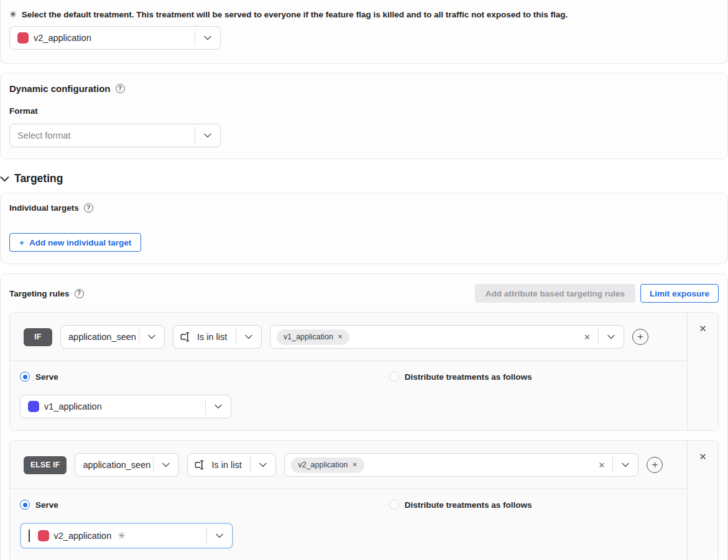 The height and width of the screenshot is (560, 728). What do you see at coordinates (364, 293) in the screenshot?
I see `targeting-rules-header: Targeting rules ? Add attribute based ta…` at bounding box center [364, 293].